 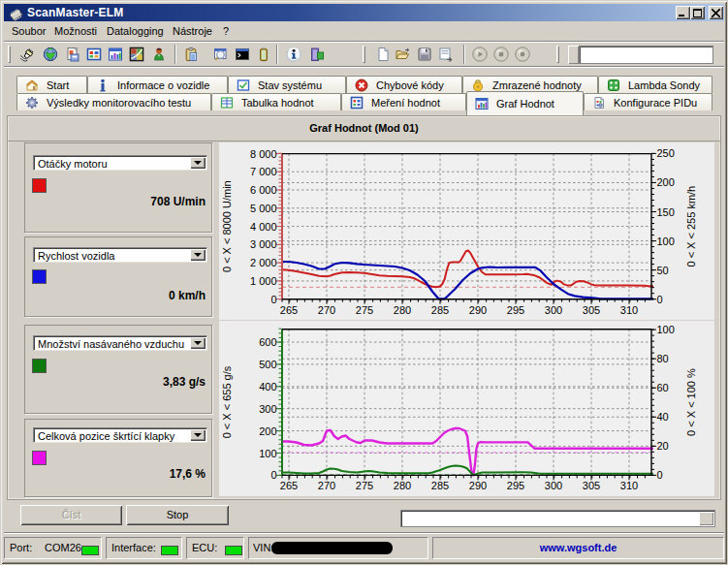 I want to click on svg-text: 4 000, so click(x=264, y=227).